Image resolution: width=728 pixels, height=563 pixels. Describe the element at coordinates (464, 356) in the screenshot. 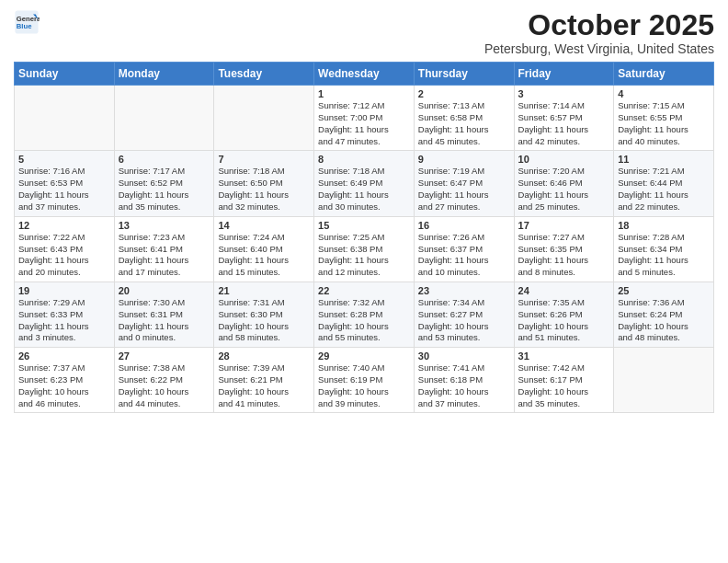

I see `day-number: 30` at that location.